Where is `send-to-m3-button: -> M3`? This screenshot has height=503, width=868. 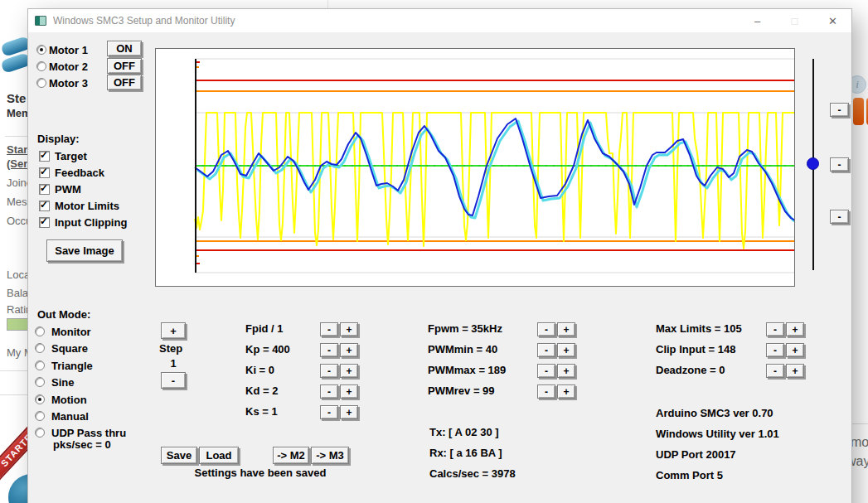
send-to-m3-button: -> M3 is located at coordinates (330, 456).